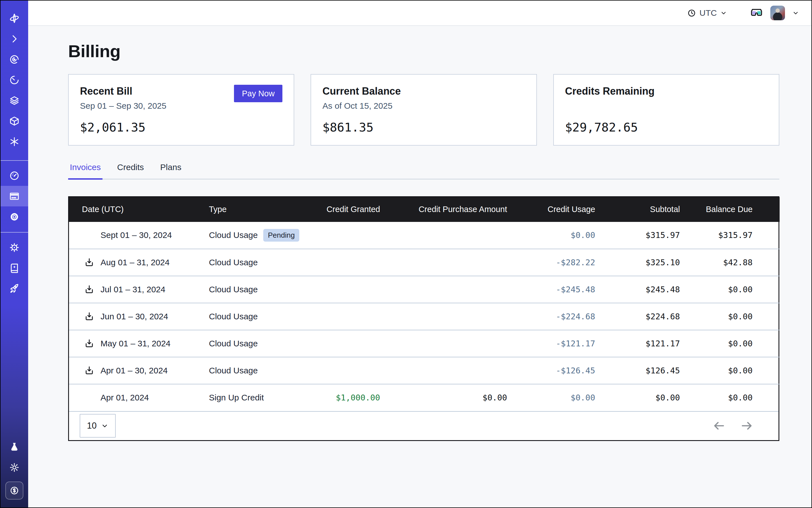 Image resolution: width=812 pixels, height=508 pixels. I want to click on user-avatar, so click(778, 13).